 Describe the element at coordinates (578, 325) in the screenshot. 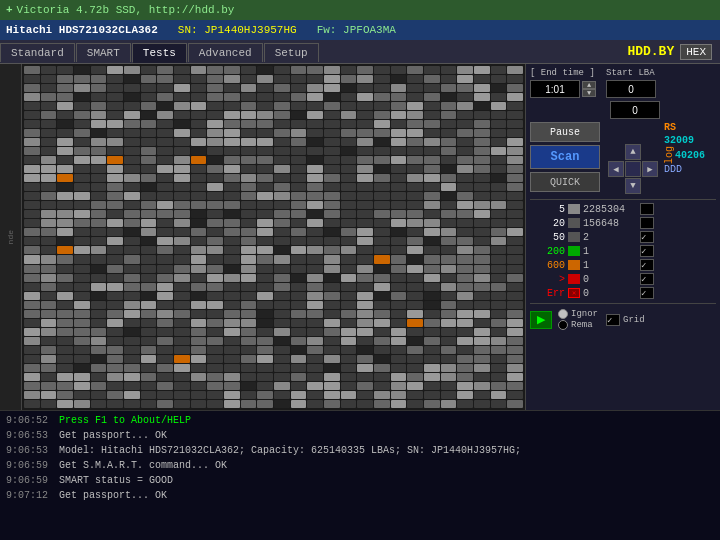

I see `radio-remap: Rema` at that location.